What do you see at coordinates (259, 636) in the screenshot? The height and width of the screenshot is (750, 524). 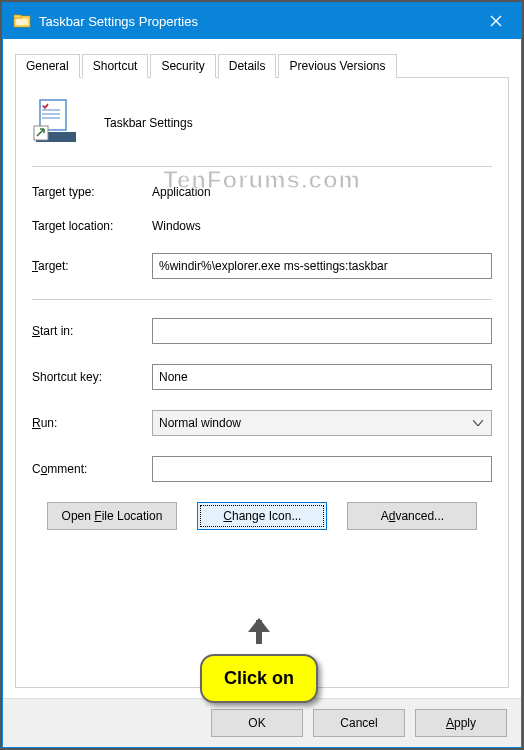 I see `callout-arrow-icon` at bounding box center [259, 636].